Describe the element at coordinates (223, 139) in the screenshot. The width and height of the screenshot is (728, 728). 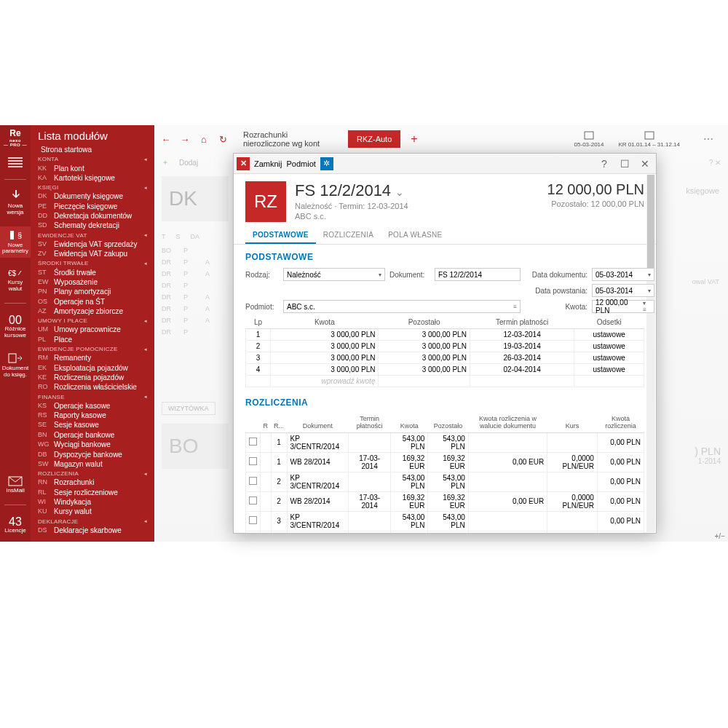
I see `nav-refresh-icon: ↻` at that location.